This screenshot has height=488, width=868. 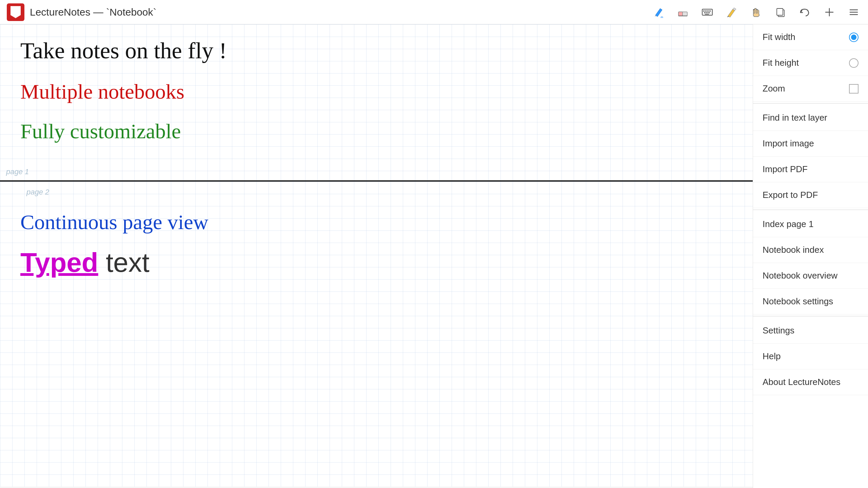 What do you see at coordinates (795, 118) in the screenshot?
I see `find-text-label: Find in text layer` at bounding box center [795, 118].